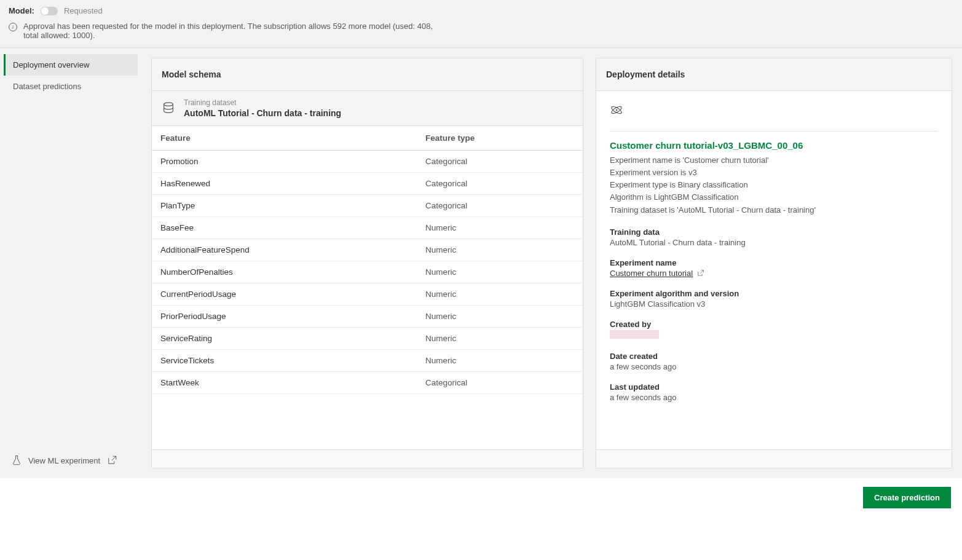 The height and width of the screenshot is (560, 962). Describe the element at coordinates (774, 75) in the screenshot. I see `deployment-details-title: Deployment details` at that location.